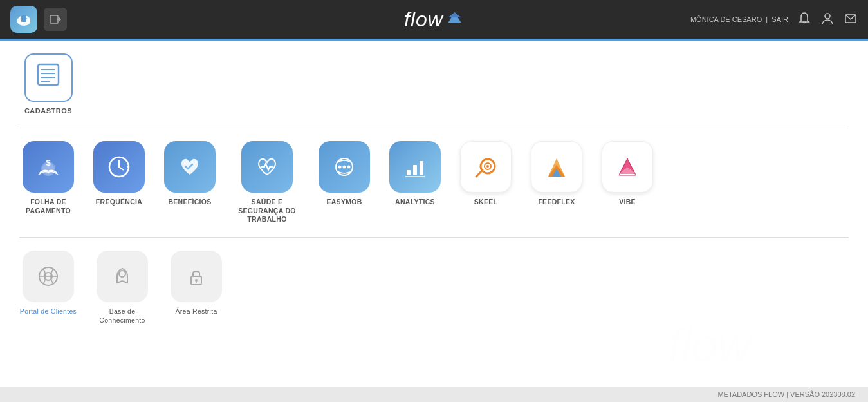  Describe the element at coordinates (48, 111) in the screenshot. I see `cadastros-label: CADASTROS` at that location.